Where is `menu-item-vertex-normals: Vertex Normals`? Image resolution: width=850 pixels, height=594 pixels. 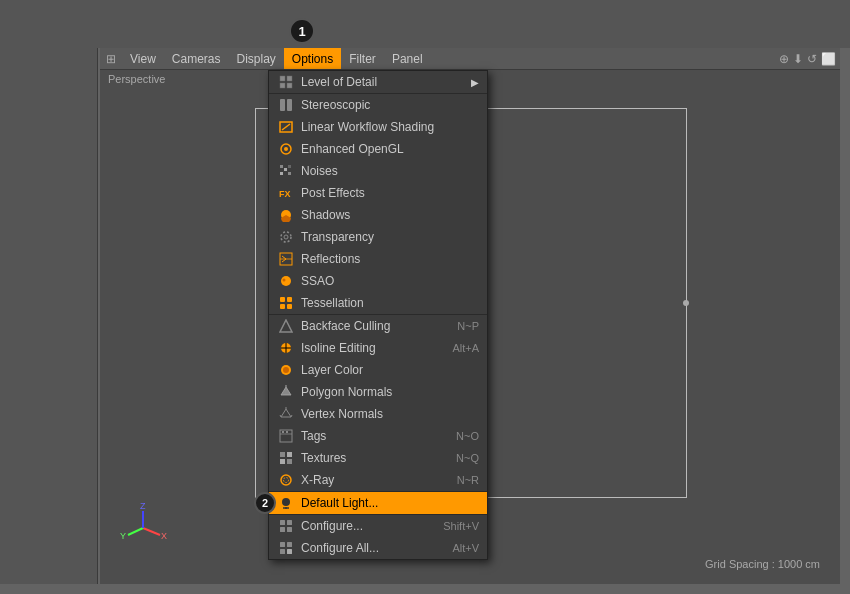
menu-item-vertex-normals: Vertex Normals is located at coordinates (378, 414).